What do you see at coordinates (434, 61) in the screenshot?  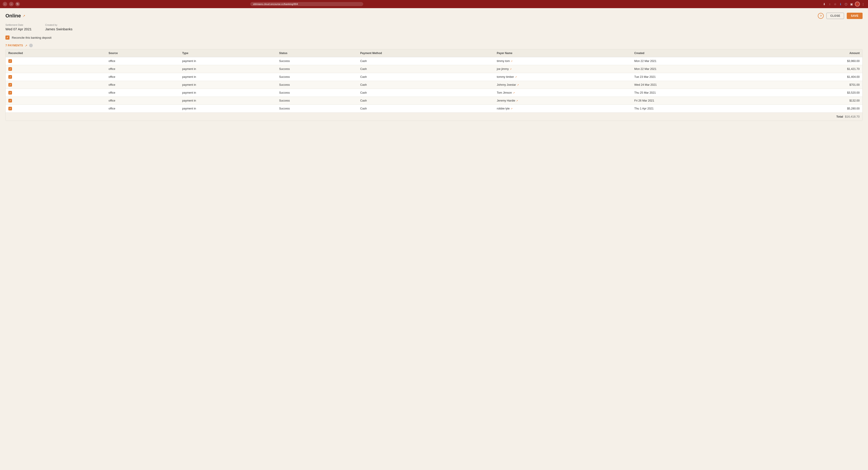 I see `table-row: office payment in Success Cash timmy tom…` at bounding box center [434, 61].